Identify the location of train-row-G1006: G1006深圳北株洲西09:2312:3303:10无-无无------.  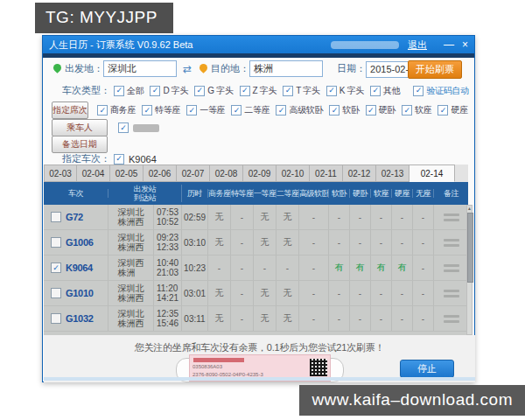
(256, 243).